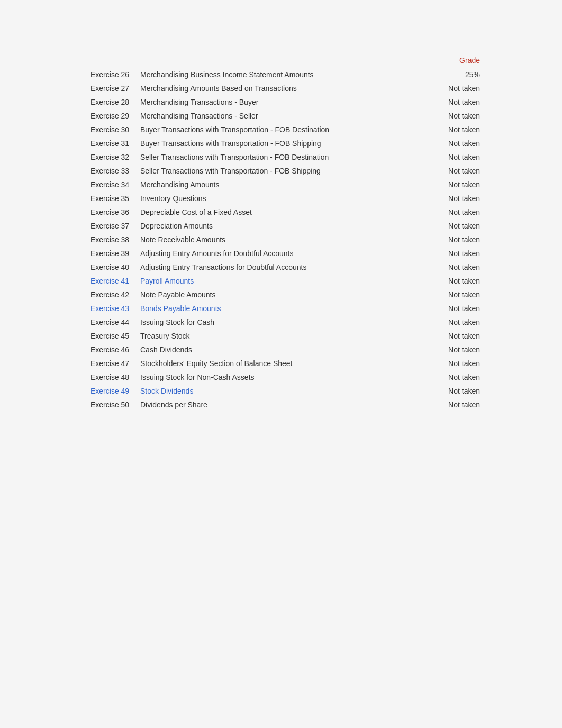  I want to click on exercise-number: Exercise 26, so click(109, 75).